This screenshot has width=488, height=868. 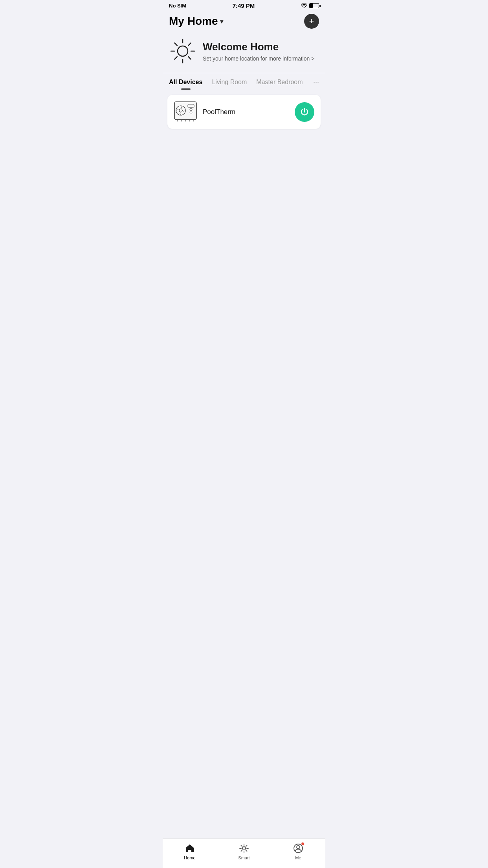 What do you see at coordinates (314, 6) in the screenshot?
I see `battery-icon` at bounding box center [314, 6].